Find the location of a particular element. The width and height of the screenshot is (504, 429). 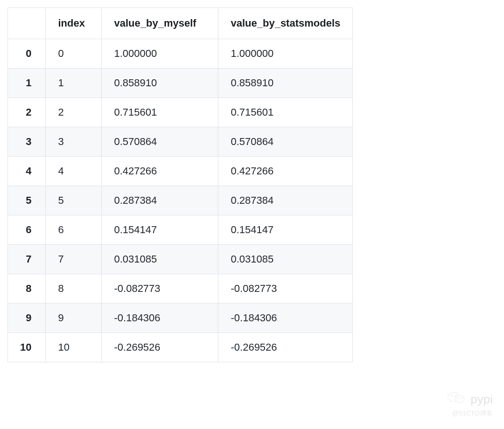

table-row: 2 2 0.715601 0.715601 is located at coordinates (180, 113).